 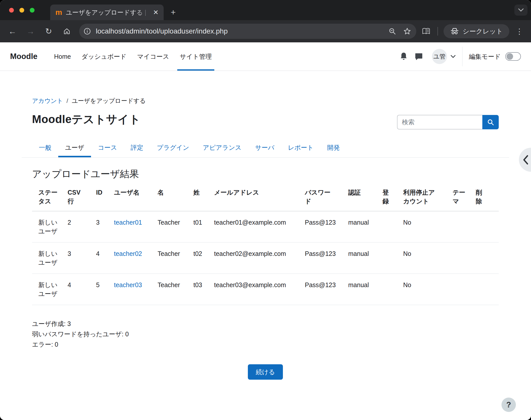 What do you see at coordinates (153, 56) in the screenshot?
I see `nav-item-2: マイコース` at bounding box center [153, 56].